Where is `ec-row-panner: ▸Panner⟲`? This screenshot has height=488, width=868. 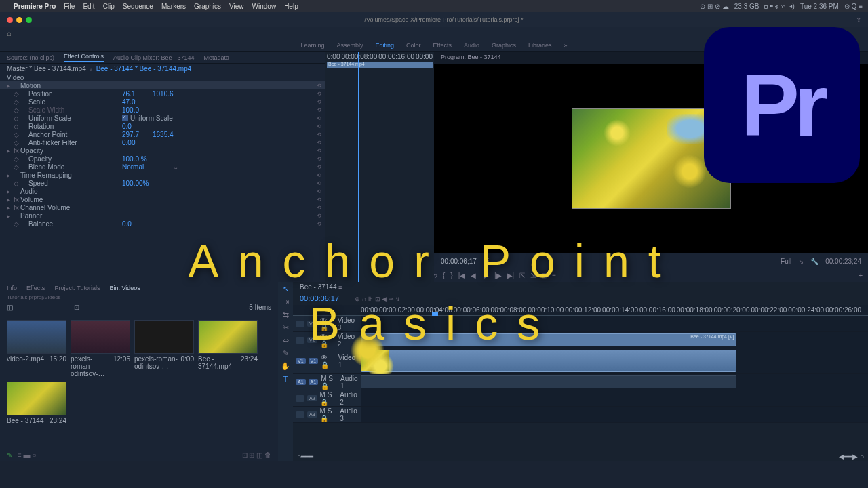 ec-row-panner: ▸Panner⟲ is located at coordinates (163, 216).